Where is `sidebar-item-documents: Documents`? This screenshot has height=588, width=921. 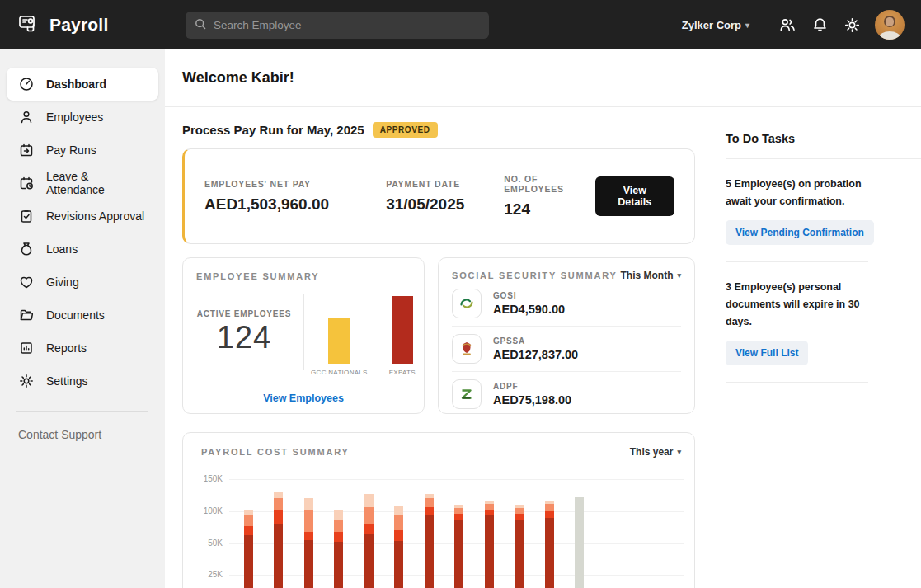
sidebar-item-documents: Documents is located at coordinates (82, 315).